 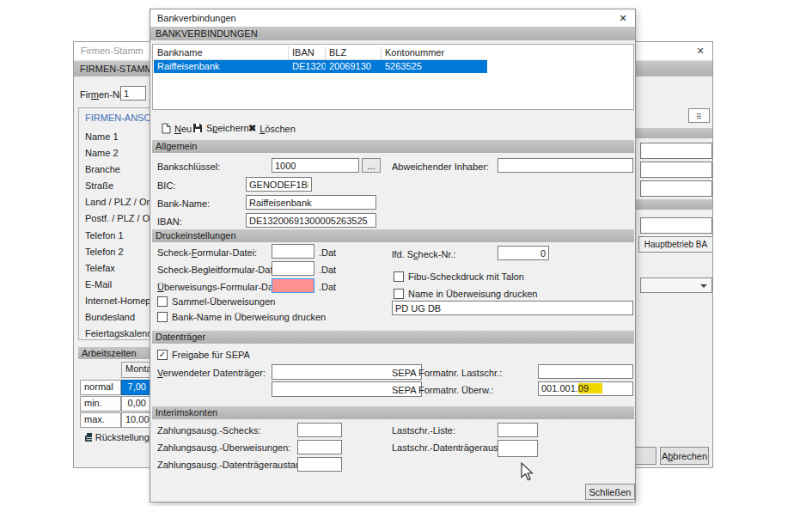 What do you see at coordinates (100, 186) in the screenshot?
I see `sidebar-item-strasse: Straße` at bounding box center [100, 186].